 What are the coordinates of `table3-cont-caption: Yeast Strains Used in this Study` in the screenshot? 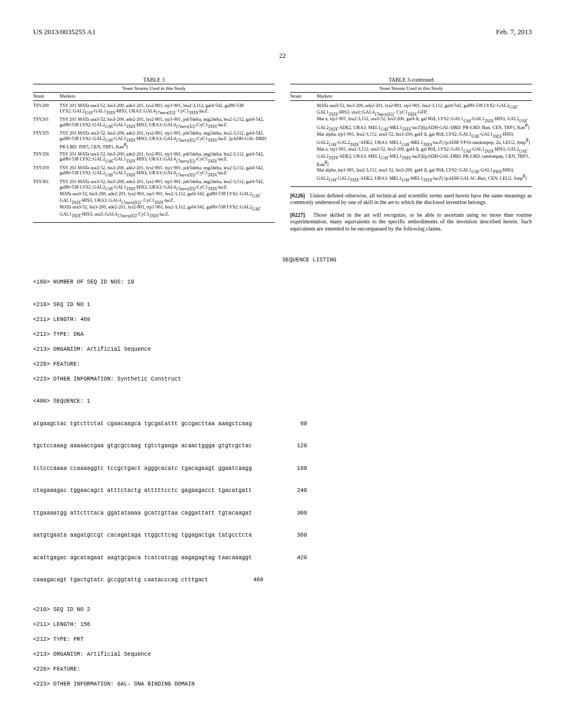 It's located at (411, 88).